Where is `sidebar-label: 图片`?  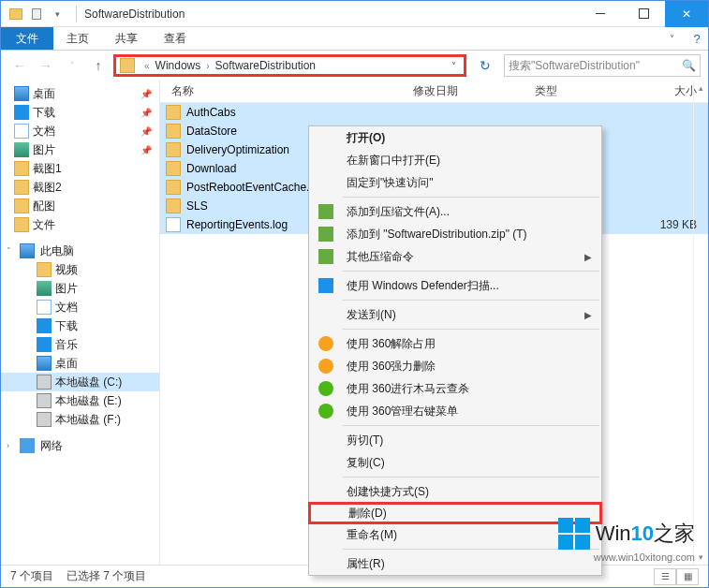
sidebar-label: 图片 is located at coordinates (44, 150).